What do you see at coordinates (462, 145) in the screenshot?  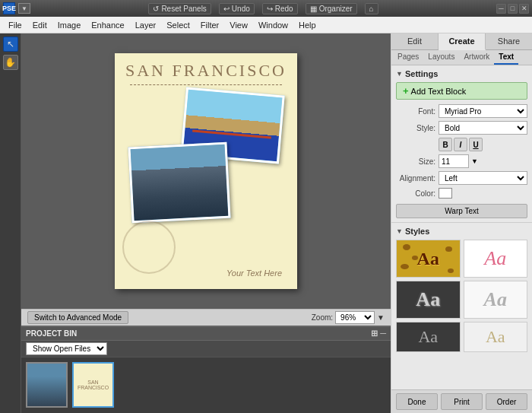 I see `format-row: B I U` at bounding box center [462, 145].